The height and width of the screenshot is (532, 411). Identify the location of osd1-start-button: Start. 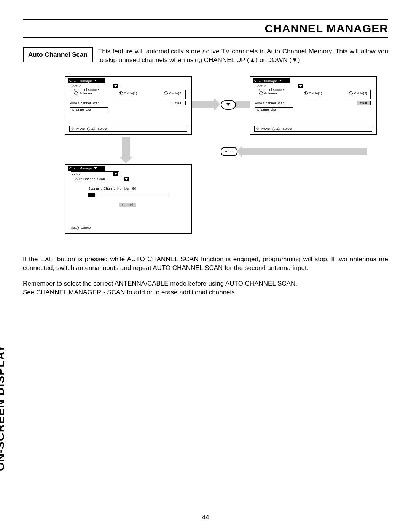
(179, 103).